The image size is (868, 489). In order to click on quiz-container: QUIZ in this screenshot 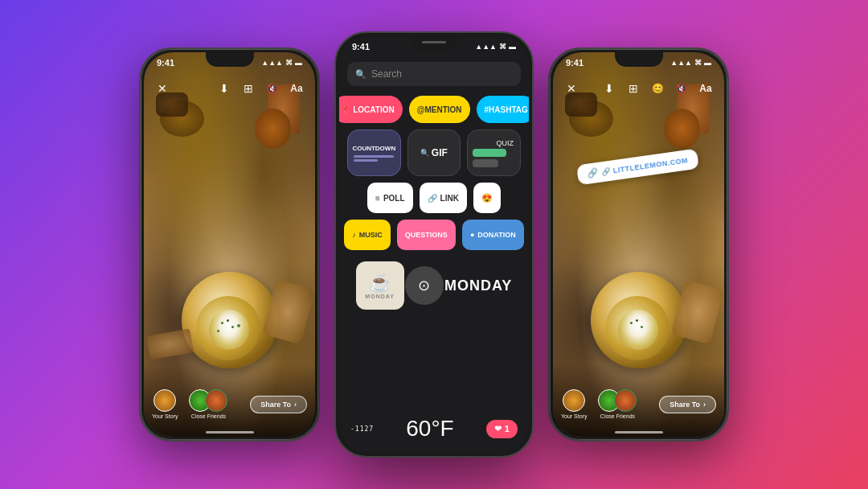, I will do `click(493, 153)`.